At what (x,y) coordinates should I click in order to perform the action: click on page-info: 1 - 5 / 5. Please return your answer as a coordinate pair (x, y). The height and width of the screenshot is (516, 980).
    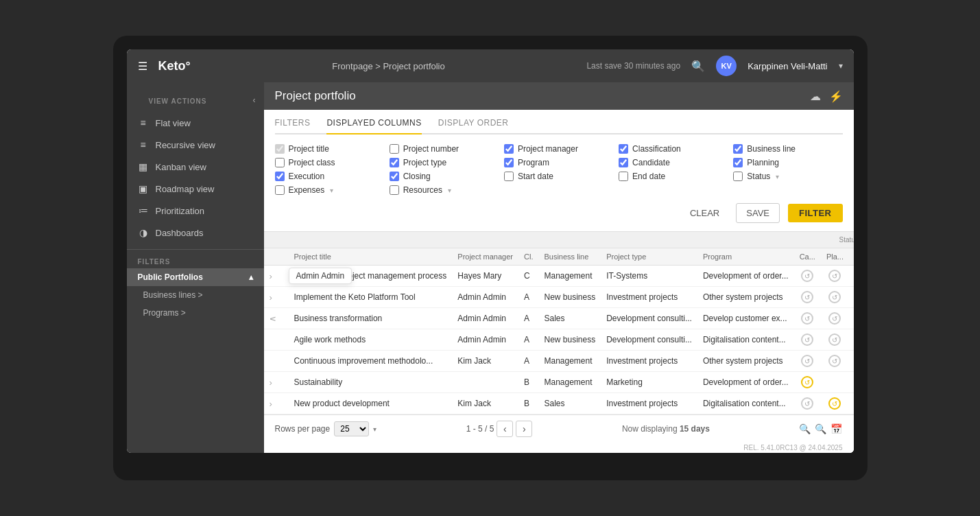
    Looking at the image, I should click on (480, 429).